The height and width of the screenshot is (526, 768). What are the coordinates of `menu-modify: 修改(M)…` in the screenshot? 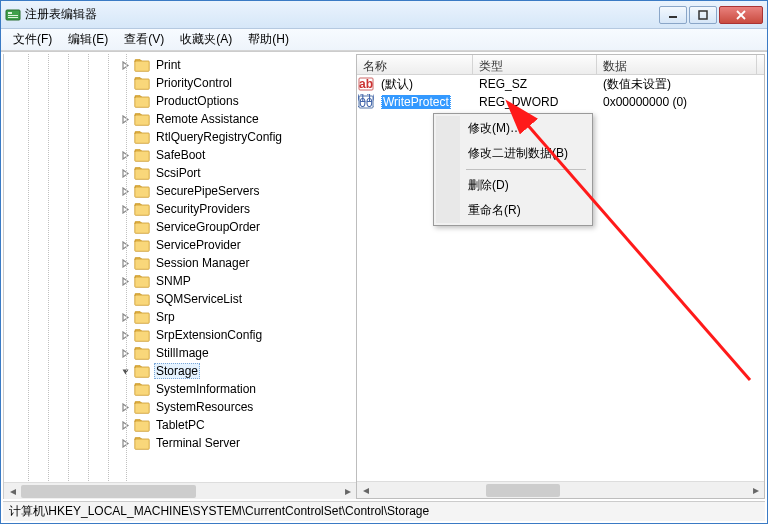 It's located at (513, 128).